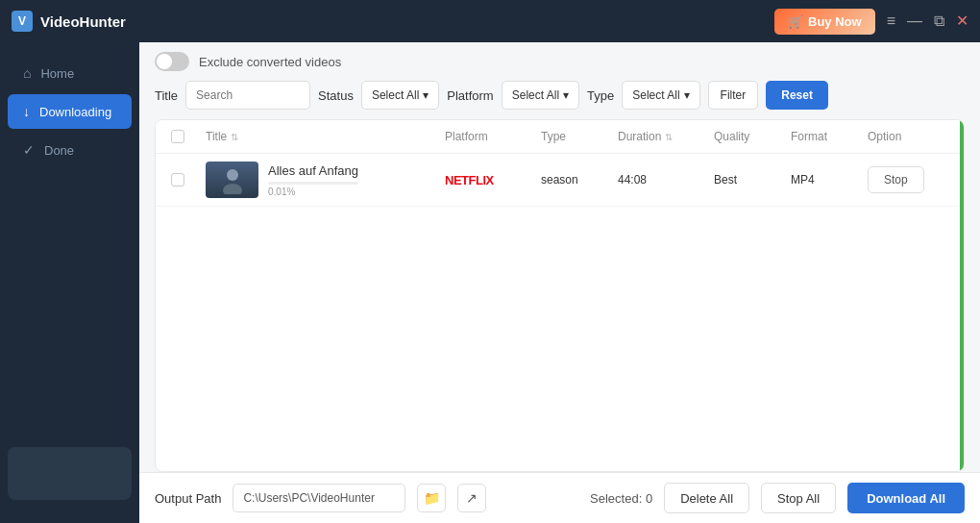 The height and width of the screenshot is (523, 980). What do you see at coordinates (166, 96) in the screenshot?
I see `title-filter-label: Title` at bounding box center [166, 96].